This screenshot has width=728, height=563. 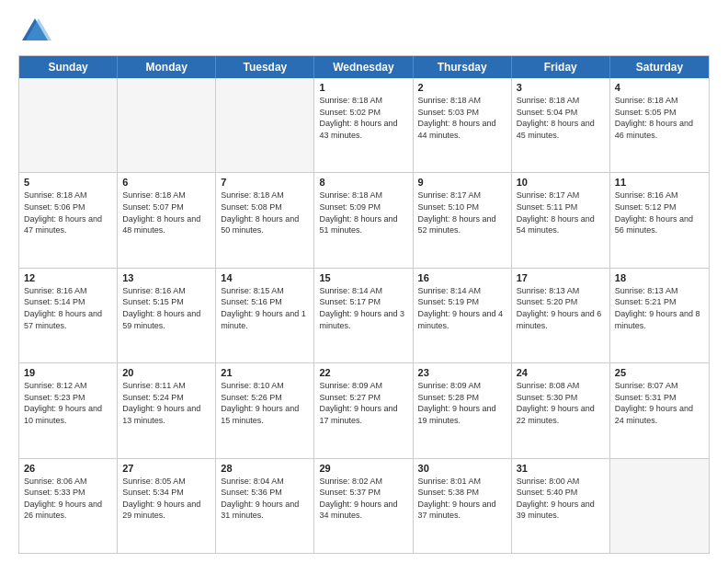 I want to click on weekday-header: Wednesday, so click(x=364, y=67).